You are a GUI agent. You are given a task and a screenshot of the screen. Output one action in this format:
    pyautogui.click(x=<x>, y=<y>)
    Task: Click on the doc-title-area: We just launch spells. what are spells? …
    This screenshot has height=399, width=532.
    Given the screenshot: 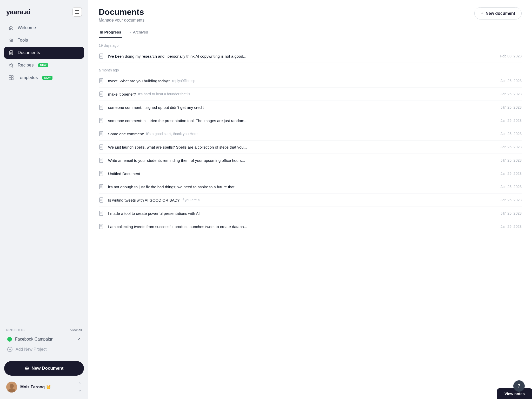 What is the action you would take?
    pyautogui.click(x=302, y=147)
    